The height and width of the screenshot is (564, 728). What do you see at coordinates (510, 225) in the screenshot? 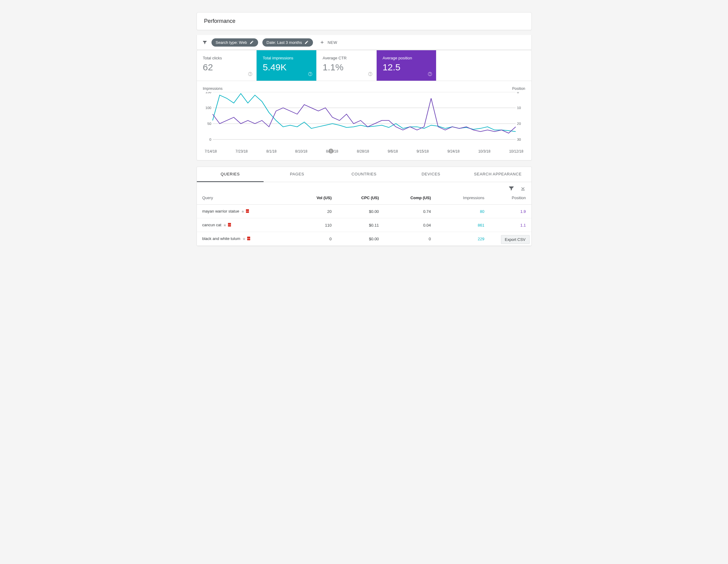
I see `cell-position: 1.1` at bounding box center [510, 225].